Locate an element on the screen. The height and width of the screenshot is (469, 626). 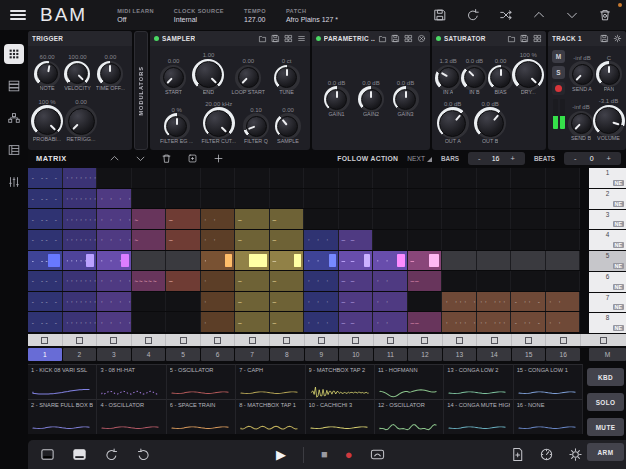
topbar-field-patch: PATCHAfro Plains 127 * is located at coordinates (312, 16).